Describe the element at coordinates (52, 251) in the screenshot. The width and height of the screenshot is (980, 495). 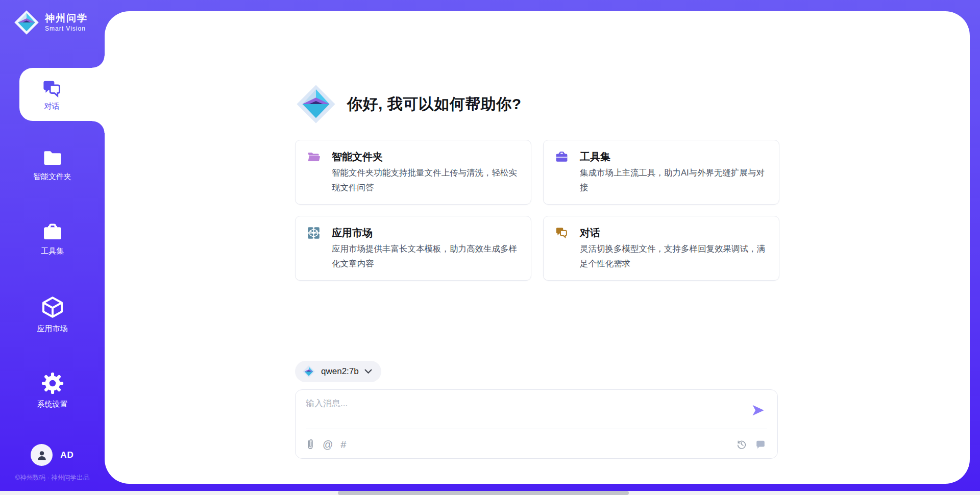
I see `sidebar-item-label: 工具集` at that location.